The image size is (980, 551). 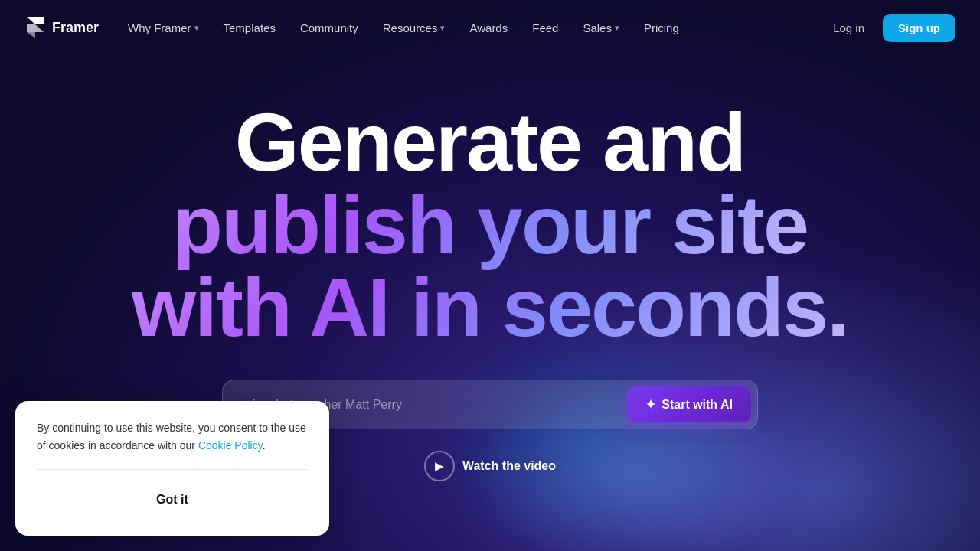 I want to click on navbar: Framer Why Framer ▾ Templates Community …, so click(x=490, y=28).